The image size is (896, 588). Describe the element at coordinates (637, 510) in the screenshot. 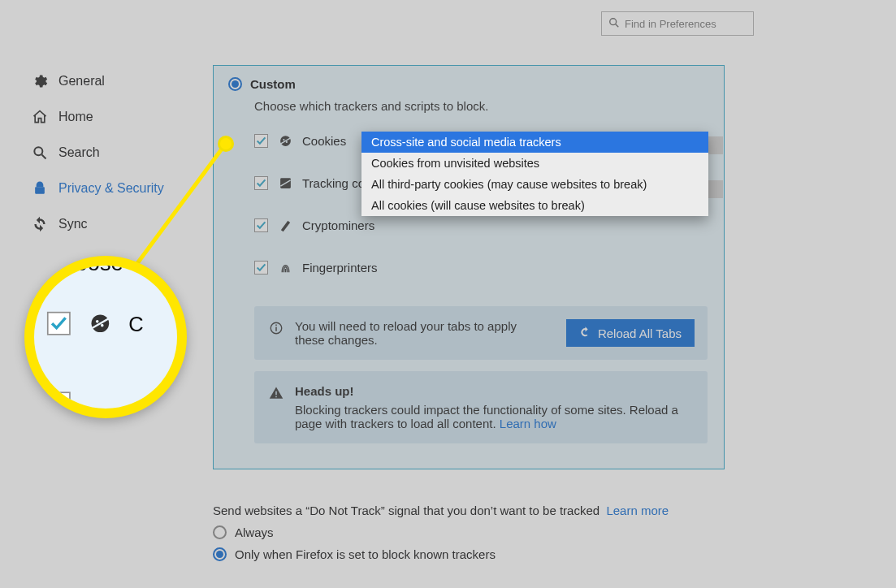

I see `dnt-learn-more-link: Learn more` at that location.